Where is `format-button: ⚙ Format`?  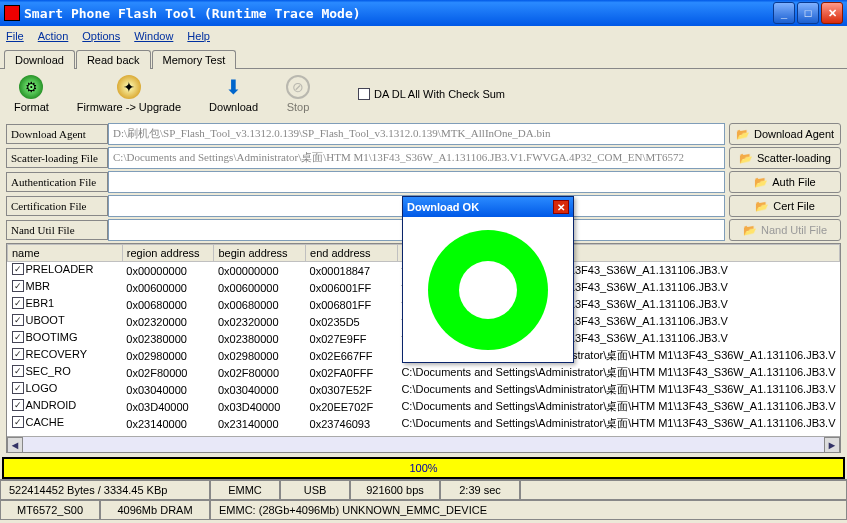 format-button: ⚙ Format is located at coordinates (32, 94).